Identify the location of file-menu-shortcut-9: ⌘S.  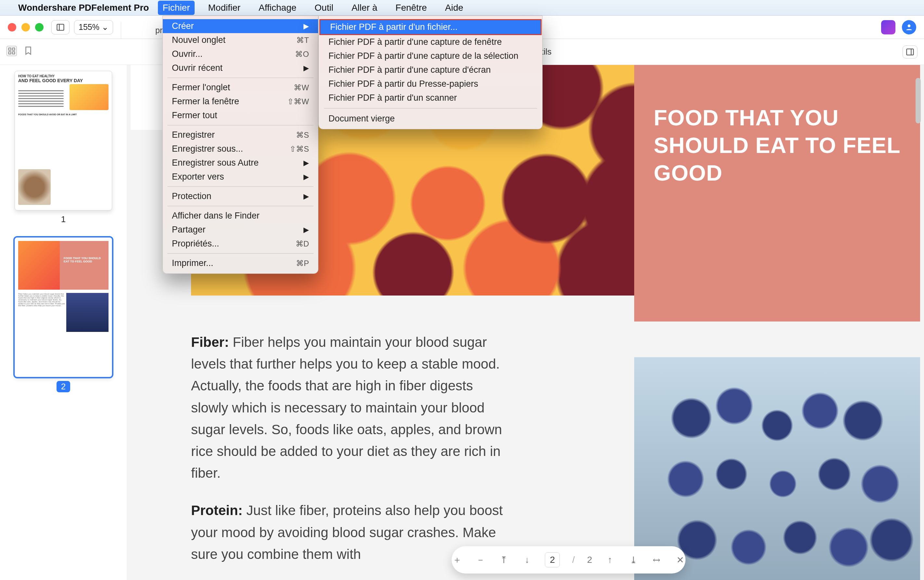
(302, 135).